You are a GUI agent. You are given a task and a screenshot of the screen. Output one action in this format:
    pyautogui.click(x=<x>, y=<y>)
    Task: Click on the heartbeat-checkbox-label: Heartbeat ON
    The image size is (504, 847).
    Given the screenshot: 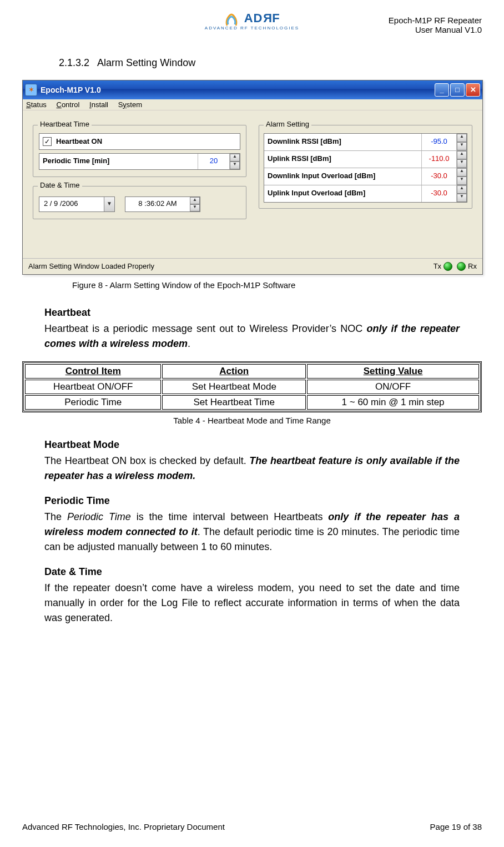 What is the action you would take?
    pyautogui.click(x=148, y=141)
    